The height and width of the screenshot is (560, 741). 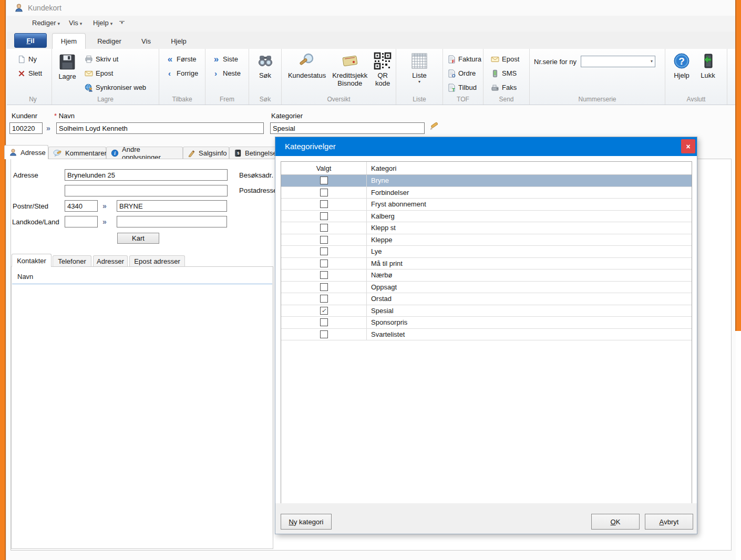 I want to click on kundestatus-button: Kundestatus, so click(x=307, y=69).